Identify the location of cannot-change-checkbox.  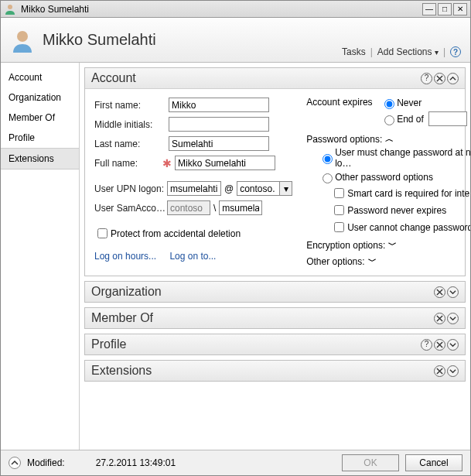
(339, 228).